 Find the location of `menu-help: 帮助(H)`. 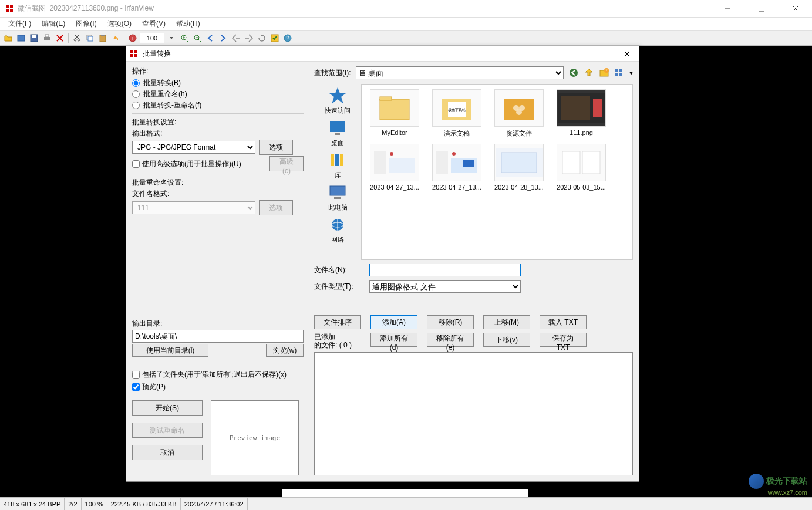

menu-help: 帮助(H) is located at coordinates (188, 23).